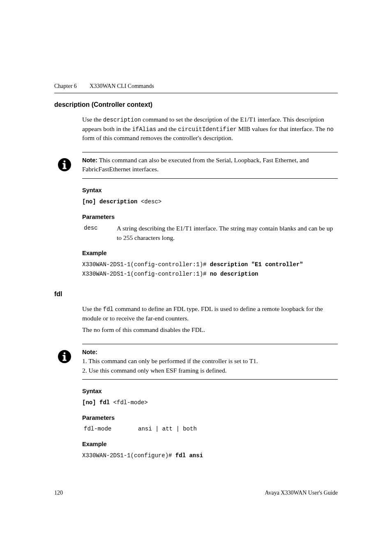  Describe the element at coordinates (66, 86) in the screenshot. I see `running-head-chapter: Chapter 6` at that location.